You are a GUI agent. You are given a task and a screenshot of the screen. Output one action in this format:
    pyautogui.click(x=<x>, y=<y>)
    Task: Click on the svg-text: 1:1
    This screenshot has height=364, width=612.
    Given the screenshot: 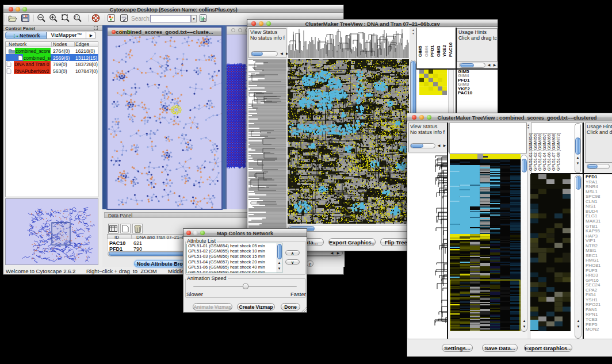 What is the action you would take?
    pyautogui.click(x=77, y=17)
    